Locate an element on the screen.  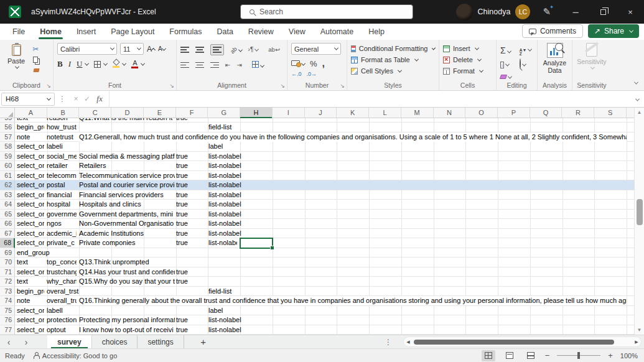
accounting-format-button is located at coordinates (298, 63).